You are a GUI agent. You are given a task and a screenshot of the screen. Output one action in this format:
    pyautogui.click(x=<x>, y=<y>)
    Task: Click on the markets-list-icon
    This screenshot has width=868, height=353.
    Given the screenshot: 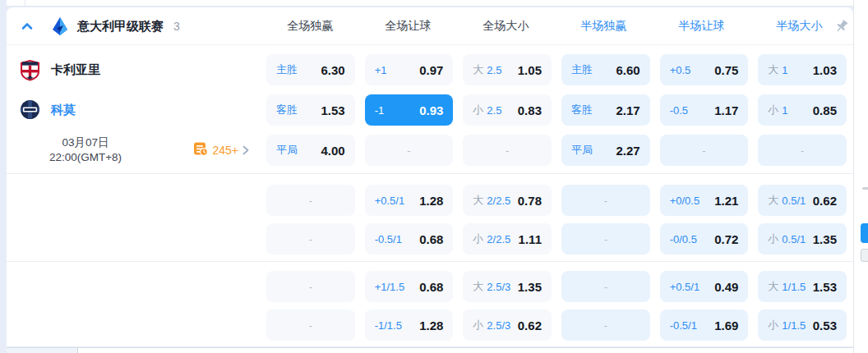 What is the action you would take?
    pyautogui.click(x=201, y=150)
    